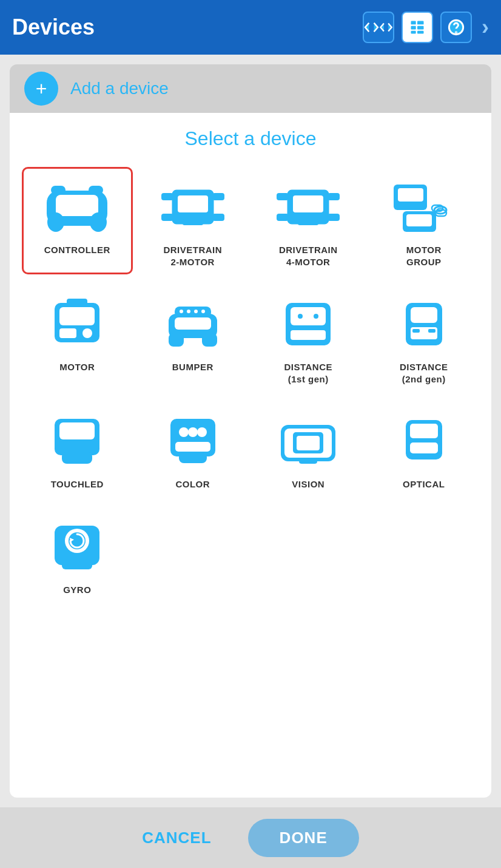 This screenshot has height=868, width=501. What do you see at coordinates (425, 337) in the screenshot?
I see `device-item-distance-2nd: DISTANCE(2nd gen)` at bounding box center [425, 337].